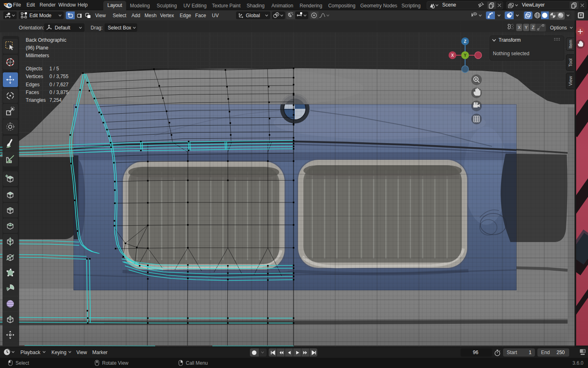  I want to click on svg-text: X, so click(452, 56).